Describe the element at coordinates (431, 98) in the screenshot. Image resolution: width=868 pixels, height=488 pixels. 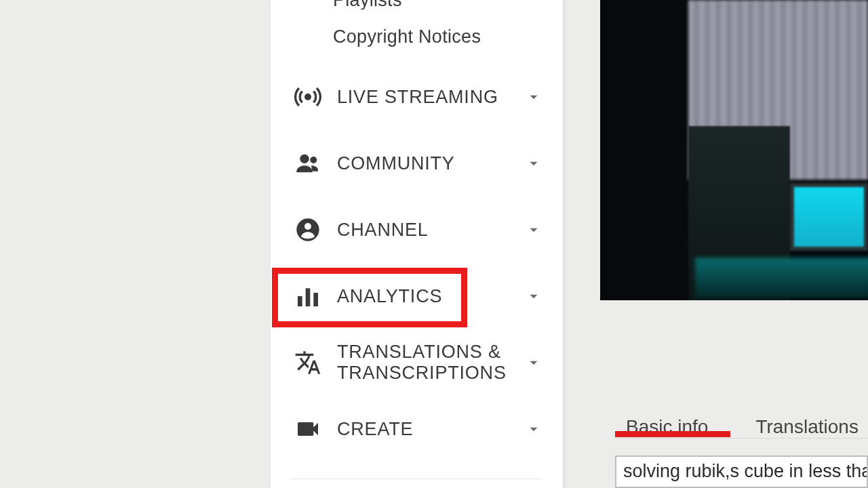
I see `sidebar-item-label: LIVE STREAMING` at that location.